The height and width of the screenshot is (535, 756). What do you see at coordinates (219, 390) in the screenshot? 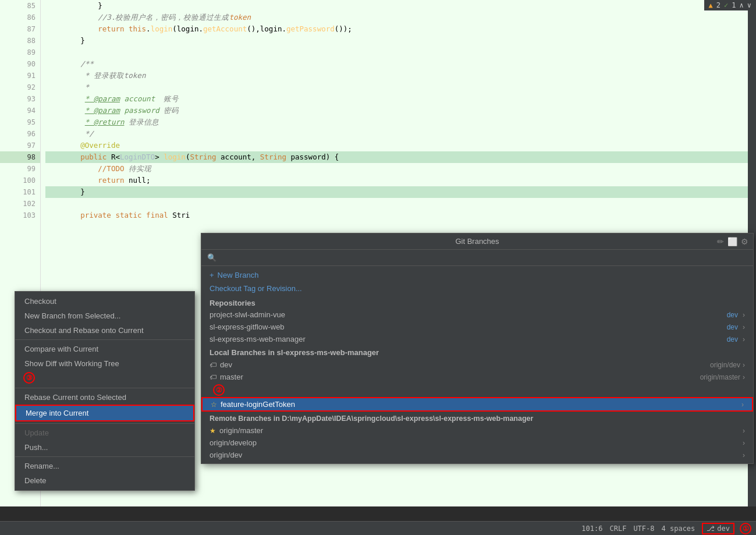
I see `badge-2: ②` at bounding box center [219, 390].